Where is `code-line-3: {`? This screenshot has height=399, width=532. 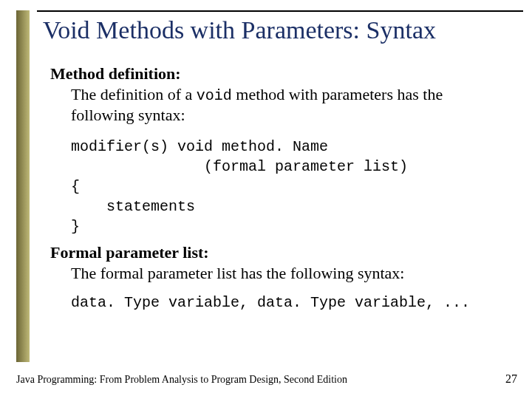
code-line-3: { is located at coordinates (290, 186).